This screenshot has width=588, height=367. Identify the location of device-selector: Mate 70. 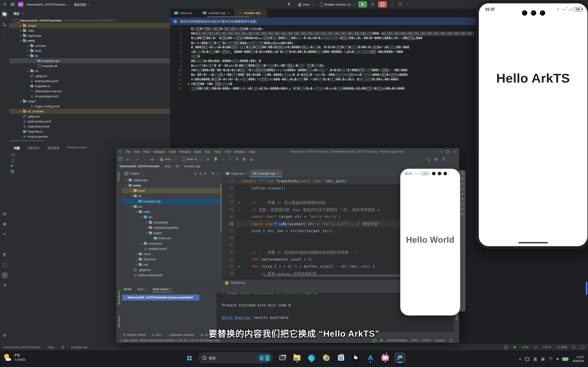
(192, 159).